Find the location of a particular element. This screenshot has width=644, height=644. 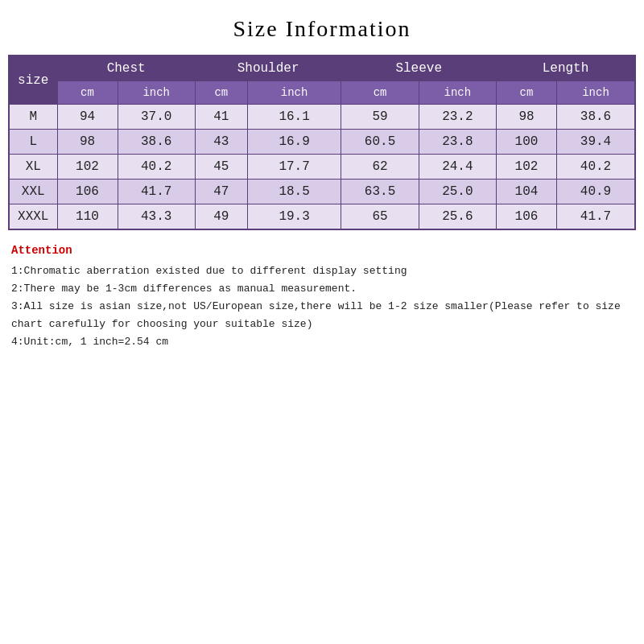

length-header: Length is located at coordinates (567, 68).